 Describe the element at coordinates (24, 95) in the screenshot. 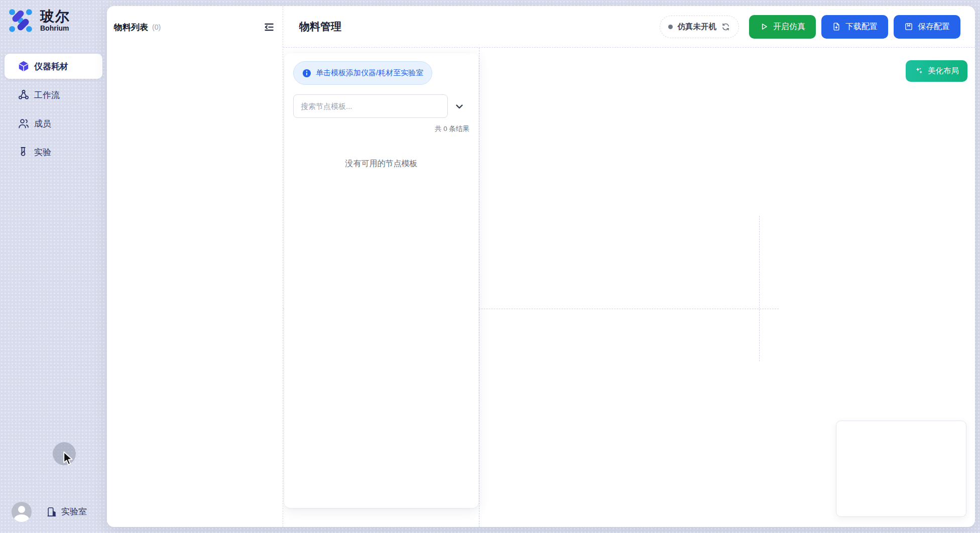

I see `workflow-icon` at that location.